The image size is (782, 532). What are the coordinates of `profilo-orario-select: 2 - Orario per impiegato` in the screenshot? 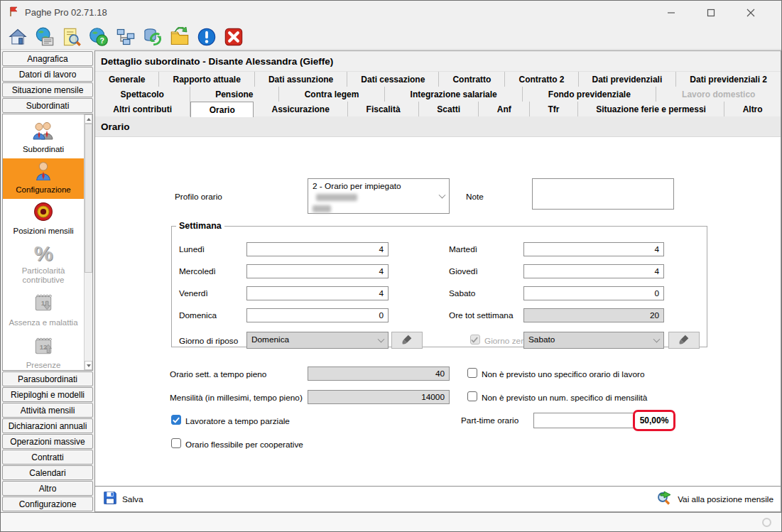 It's located at (379, 196).